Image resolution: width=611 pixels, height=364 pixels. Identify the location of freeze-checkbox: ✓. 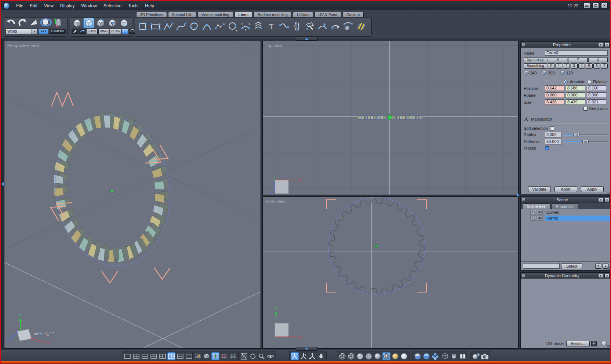
(547, 148).